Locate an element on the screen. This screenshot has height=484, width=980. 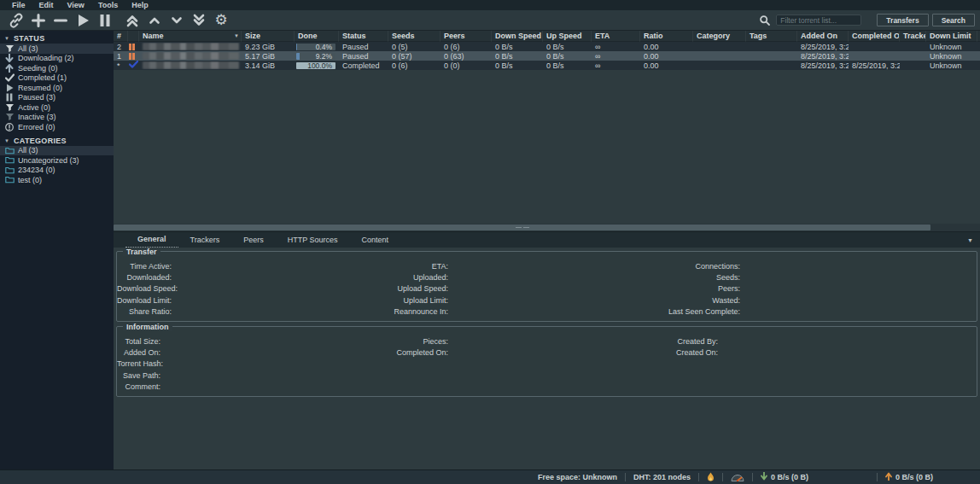
tab-content: Content is located at coordinates (376, 241).